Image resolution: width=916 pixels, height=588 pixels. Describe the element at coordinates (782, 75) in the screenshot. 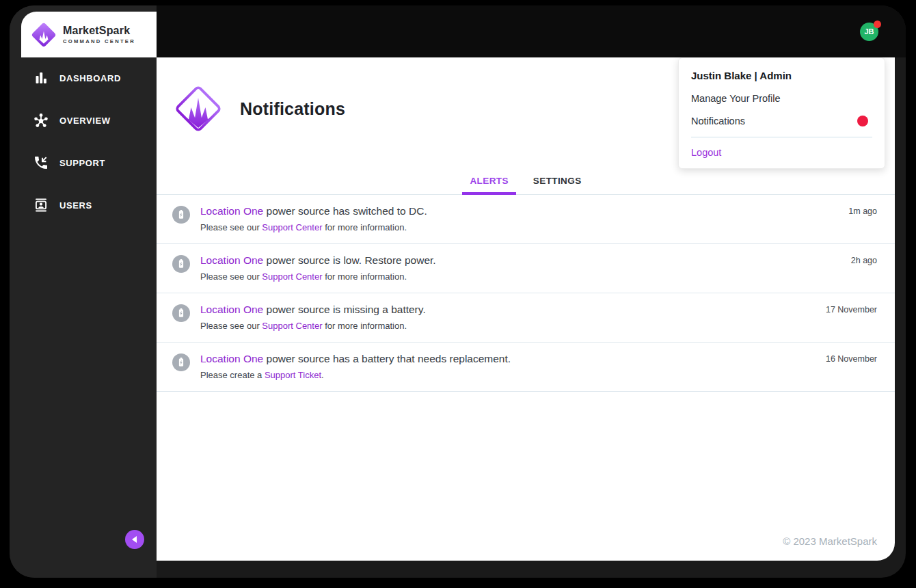

I see `user-menu-header: Justin Blake | Admin` at that location.